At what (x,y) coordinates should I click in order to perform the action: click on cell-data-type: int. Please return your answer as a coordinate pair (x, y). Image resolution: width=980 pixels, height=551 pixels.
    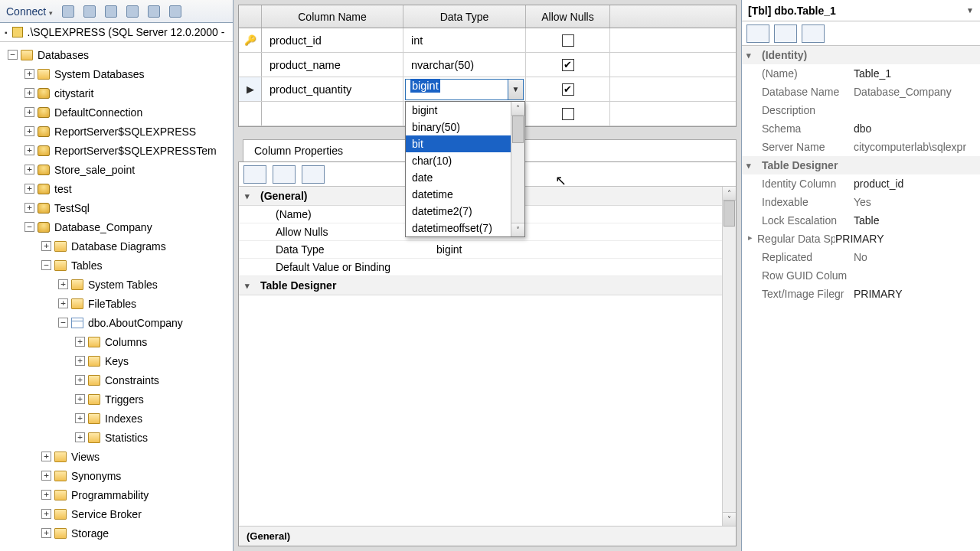
    Looking at the image, I should click on (465, 40).